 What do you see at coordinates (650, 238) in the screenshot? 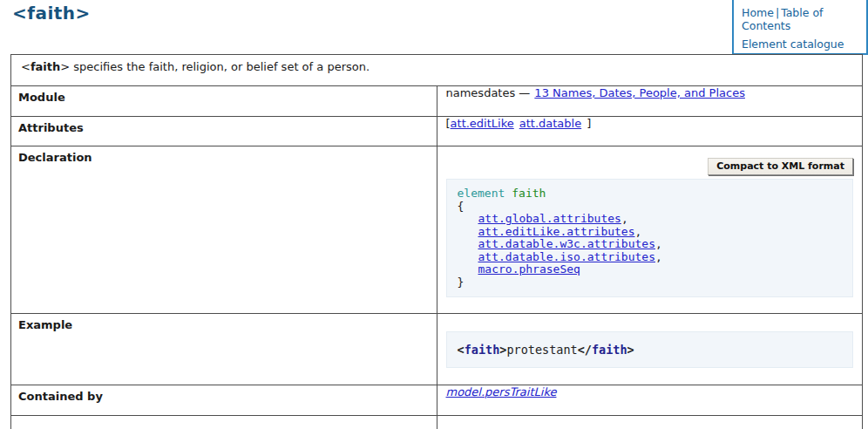
I see `declaration-code-block: elementfaith { att.global.attributes, at…` at bounding box center [650, 238].